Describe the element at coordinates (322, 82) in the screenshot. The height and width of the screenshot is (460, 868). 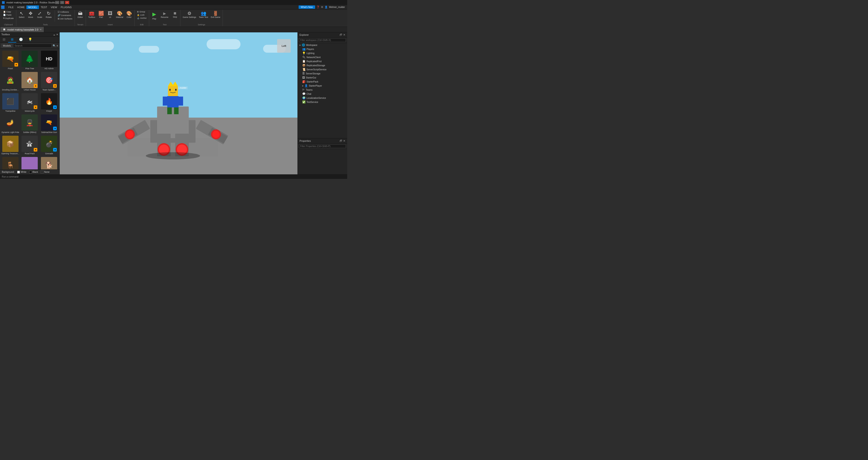
I see `explorer-item-starter-pack: 🎒 StarterPack` at that location.